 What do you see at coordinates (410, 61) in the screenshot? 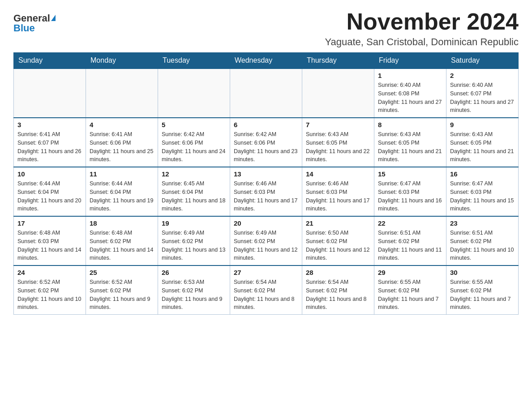
I see `column-header-friday: Friday` at bounding box center [410, 61].